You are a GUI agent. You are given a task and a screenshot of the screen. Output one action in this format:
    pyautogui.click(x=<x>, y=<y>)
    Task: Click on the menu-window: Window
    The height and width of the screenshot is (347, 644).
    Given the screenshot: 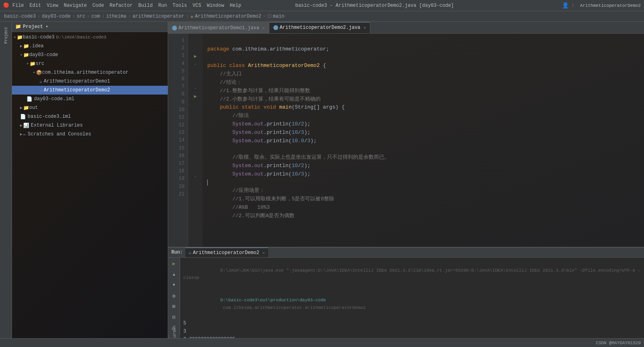 What is the action you would take?
    pyautogui.click(x=215, y=6)
    